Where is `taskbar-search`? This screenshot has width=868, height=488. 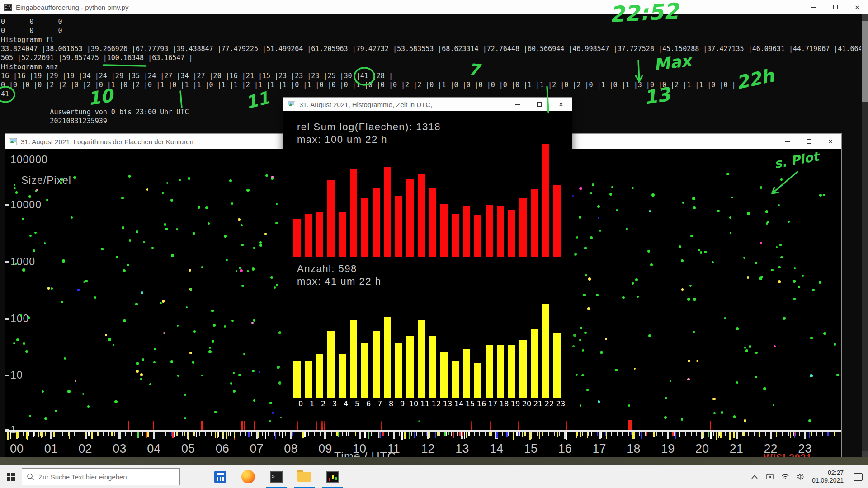
taskbar-search is located at coordinates (101, 477).